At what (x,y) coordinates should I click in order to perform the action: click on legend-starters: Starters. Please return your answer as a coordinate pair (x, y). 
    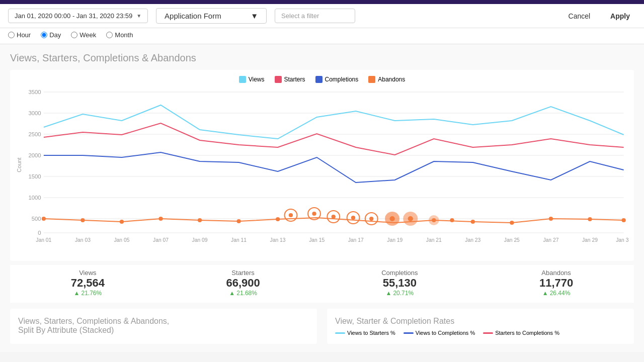
    Looking at the image, I should click on (290, 79).